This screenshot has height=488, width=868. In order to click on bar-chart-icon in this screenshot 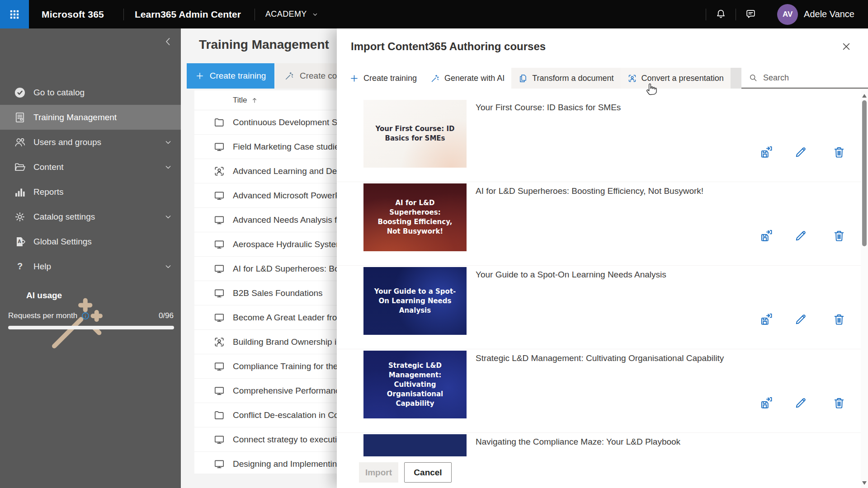, I will do `click(20, 192)`.